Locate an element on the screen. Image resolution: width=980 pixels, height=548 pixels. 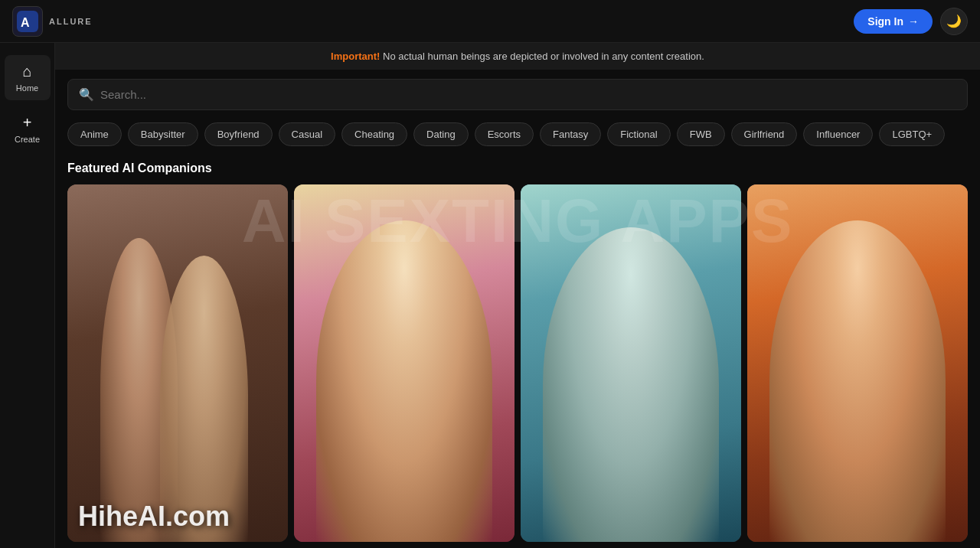
tag-dating: Dating is located at coordinates (441, 135).